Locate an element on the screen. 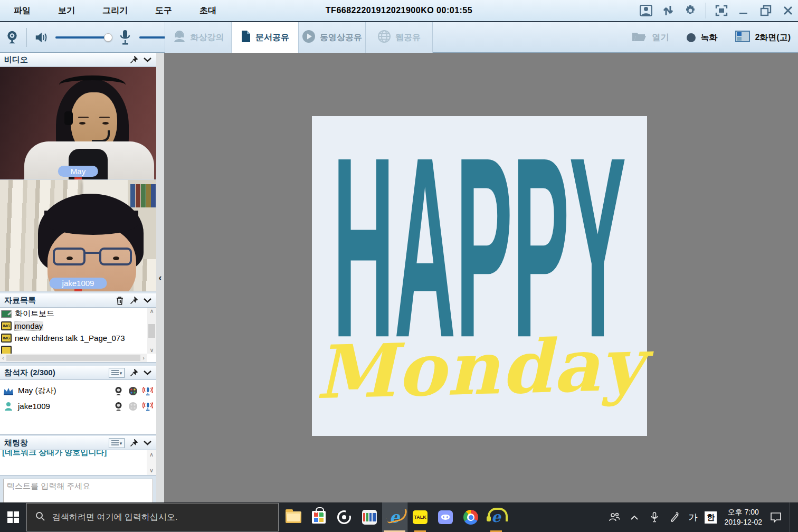  media-share-button: 동영상공유 is located at coordinates (332, 37).